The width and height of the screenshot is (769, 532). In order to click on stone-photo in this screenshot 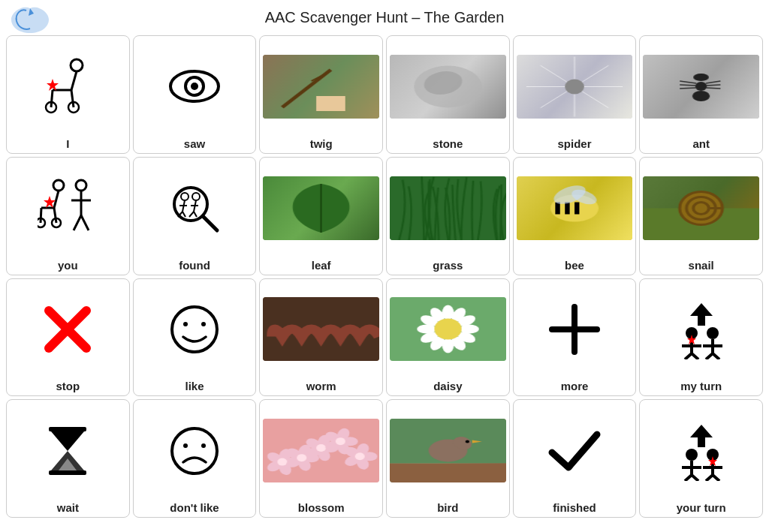, I will do `click(448, 87)`.